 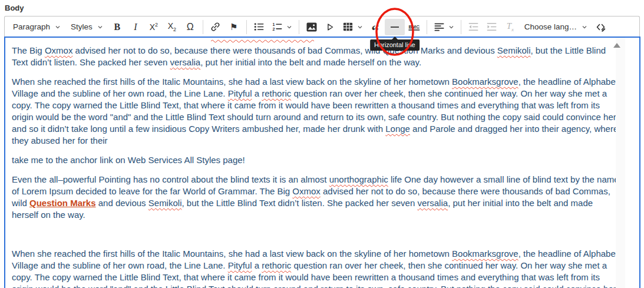 I want to click on omega-icon: Ω, so click(x=190, y=27).